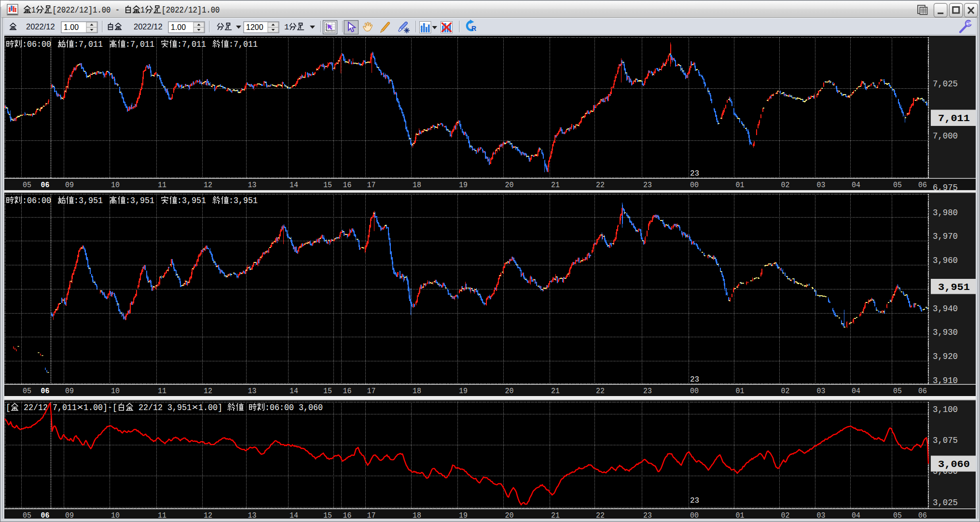  What do you see at coordinates (945, 309) in the screenshot?
I see `svg-text: 3,940` at bounding box center [945, 309].